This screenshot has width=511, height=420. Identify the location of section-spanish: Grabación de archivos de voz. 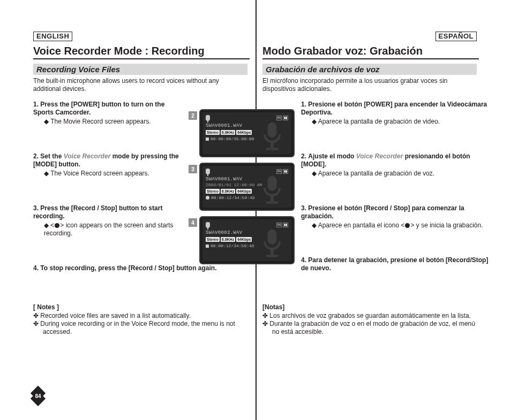
(370, 70).